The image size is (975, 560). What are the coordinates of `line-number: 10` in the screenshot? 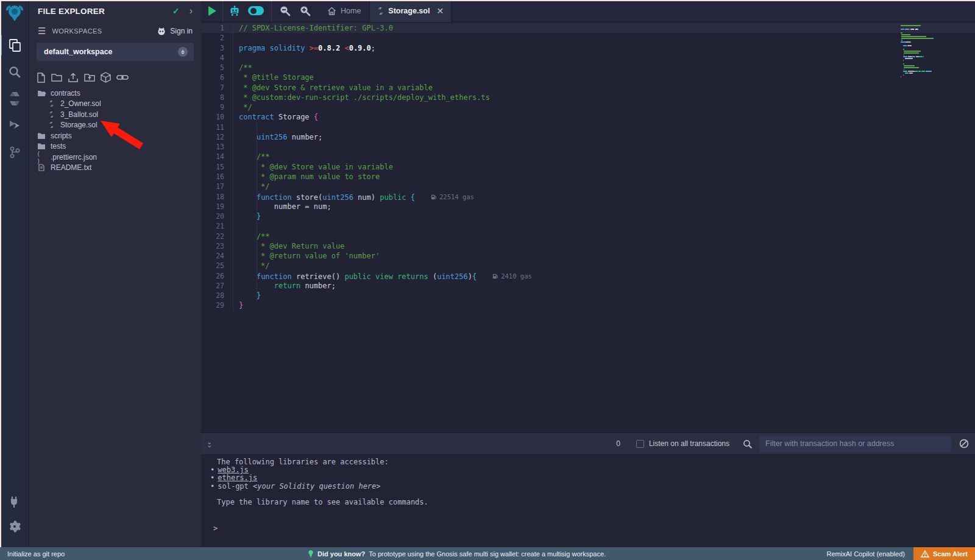 It's located at (217, 117).